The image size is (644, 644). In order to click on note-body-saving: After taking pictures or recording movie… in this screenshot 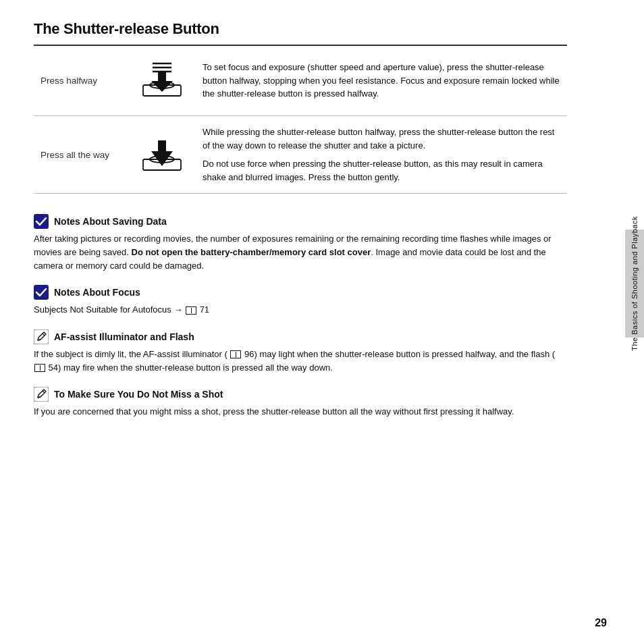, I will do `click(300, 252)`.